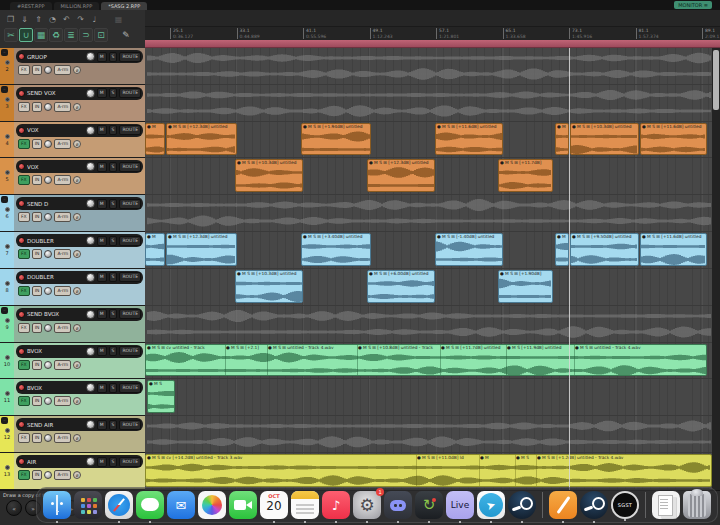 Image resolution: width=720 pixels, height=525 pixels. What do you see at coordinates (401, 176) in the screenshot?
I see `media-item-orange: ● M S ⊞ [+12.3dB] untitled` at bounding box center [401, 176].